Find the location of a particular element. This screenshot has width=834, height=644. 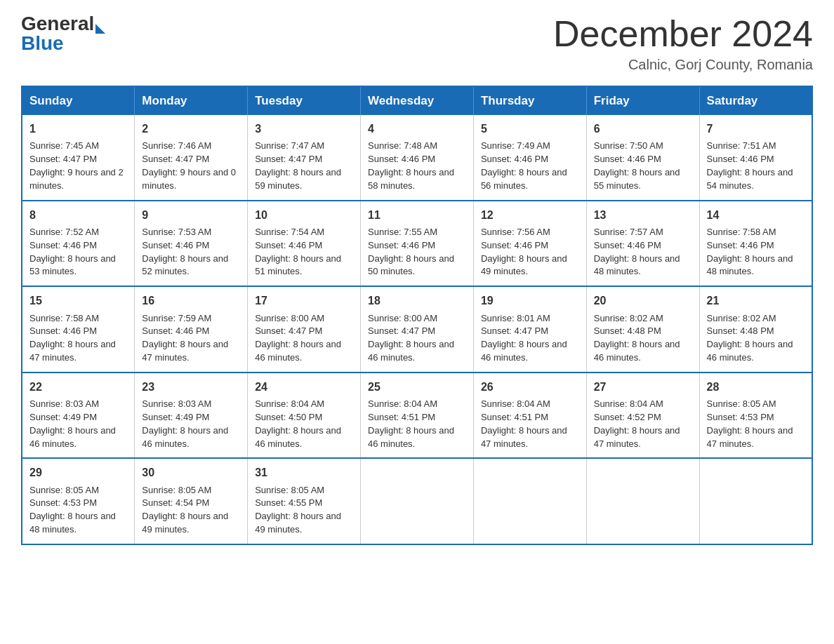

day-number: 20 is located at coordinates (643, 300).